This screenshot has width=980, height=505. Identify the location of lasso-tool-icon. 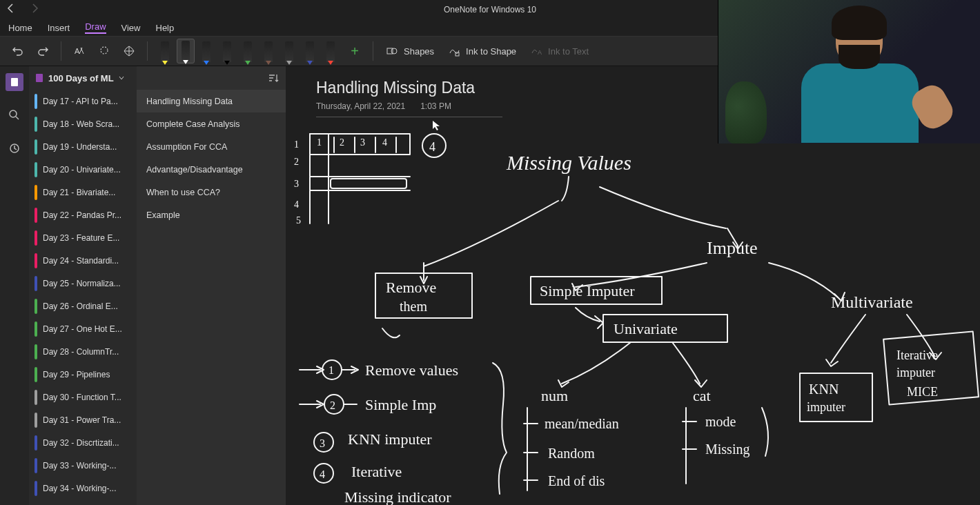
(104, 51).